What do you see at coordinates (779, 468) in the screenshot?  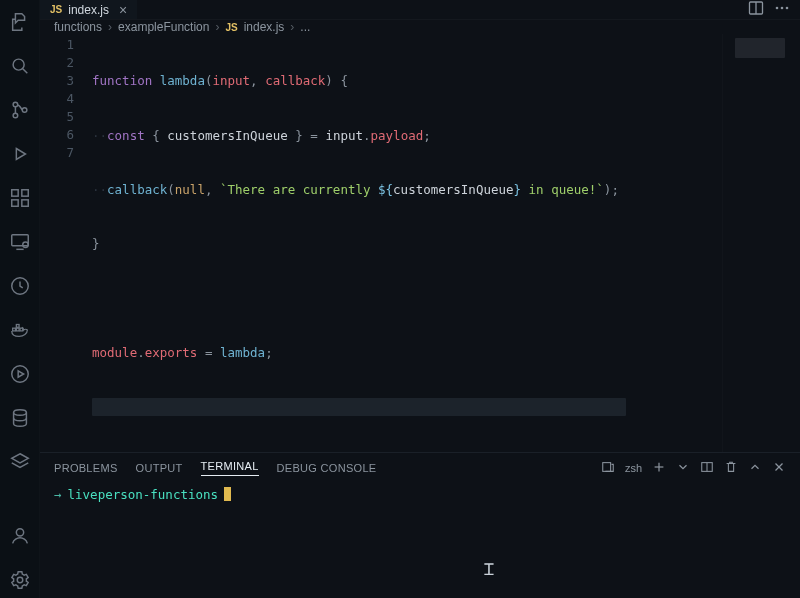 I see `close-panel-icon` at bounding box center [779, 468].